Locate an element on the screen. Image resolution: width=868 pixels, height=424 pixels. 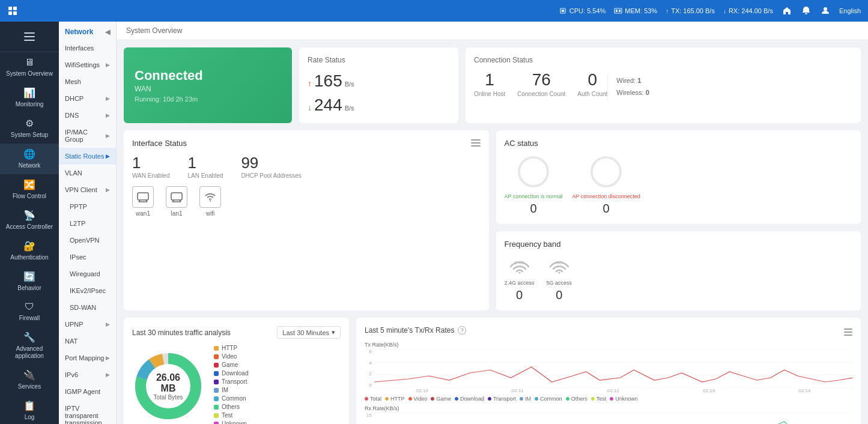
ap-disconnected-wrap: AP connection disconnected 0 is located at coordinates (605, 185).